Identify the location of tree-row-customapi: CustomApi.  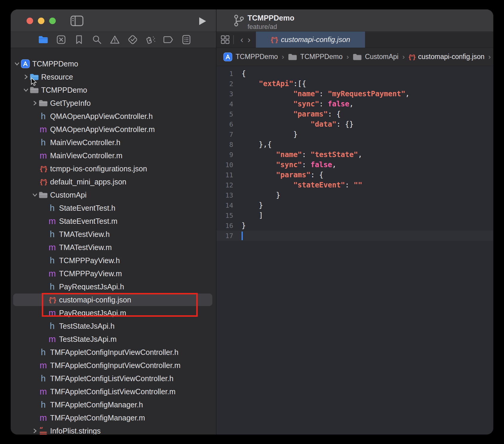
(113, 195).